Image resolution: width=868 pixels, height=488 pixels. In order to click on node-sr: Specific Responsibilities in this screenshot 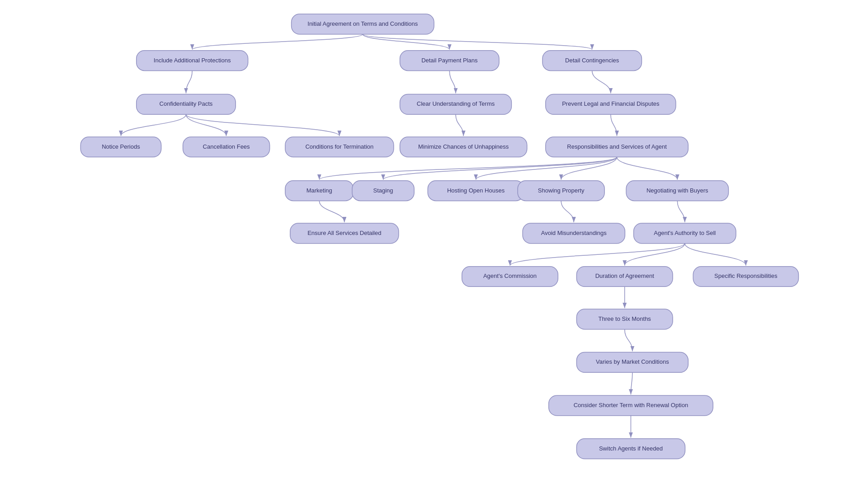, I will do `click(746, 277)`.